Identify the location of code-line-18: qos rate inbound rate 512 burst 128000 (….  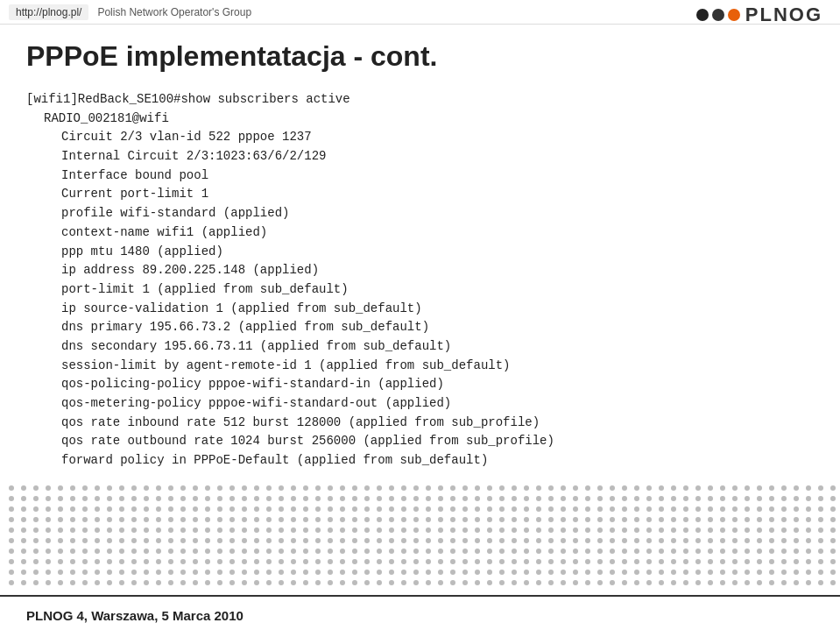
(420, 423).